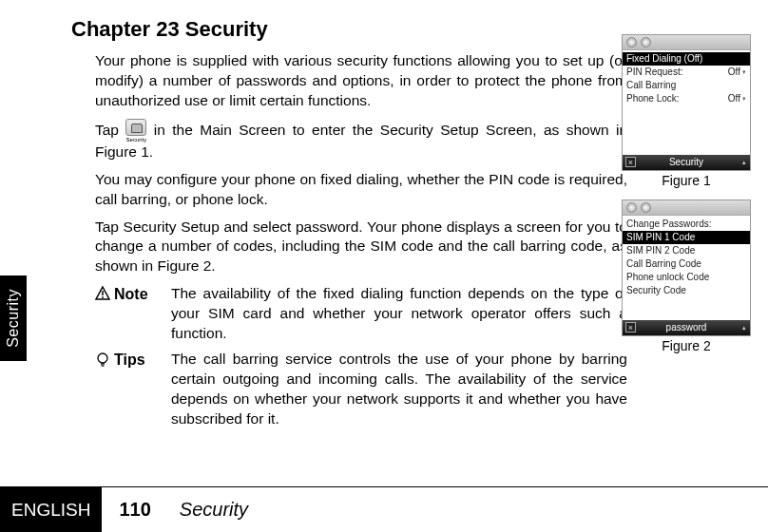  Describe the element at coordinates (103, 294) in the screenshot. I see `warning-icon` at that location.